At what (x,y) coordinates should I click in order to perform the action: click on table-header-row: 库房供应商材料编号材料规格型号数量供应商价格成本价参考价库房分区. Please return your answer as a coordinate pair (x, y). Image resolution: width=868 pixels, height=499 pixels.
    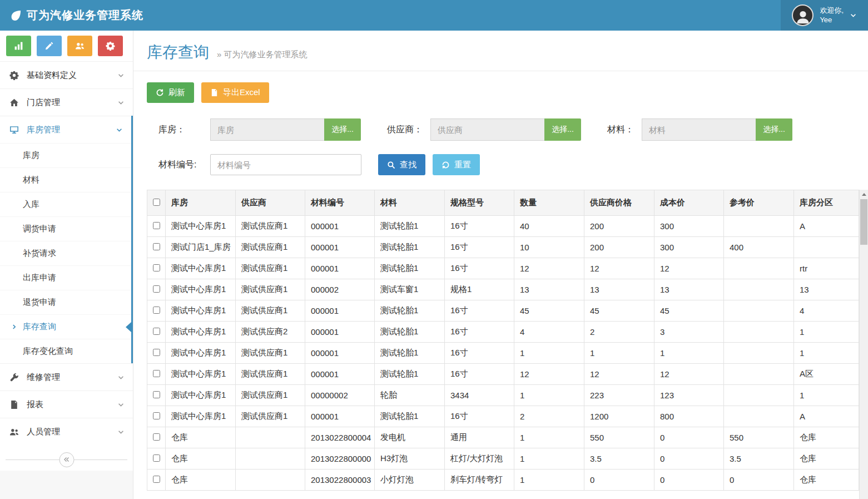
    Looking at the image, I should click on (503, 203).